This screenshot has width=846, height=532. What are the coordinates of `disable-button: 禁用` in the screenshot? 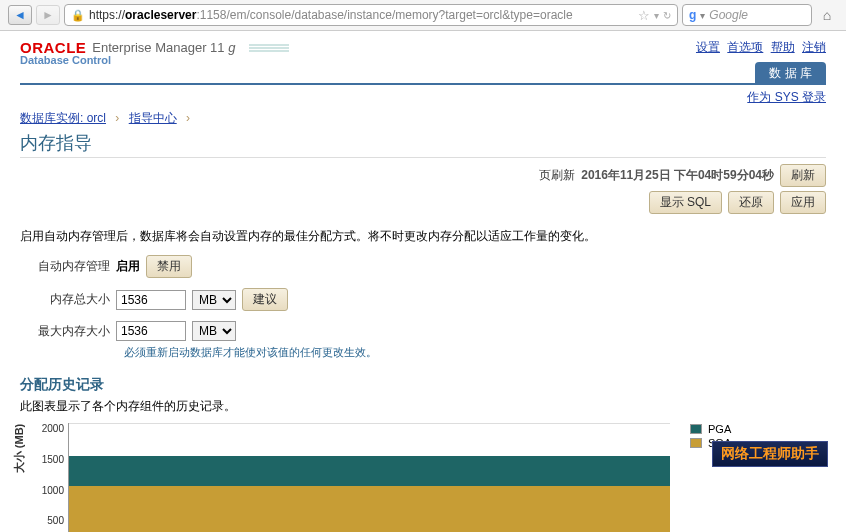 It's located at (169, 266).